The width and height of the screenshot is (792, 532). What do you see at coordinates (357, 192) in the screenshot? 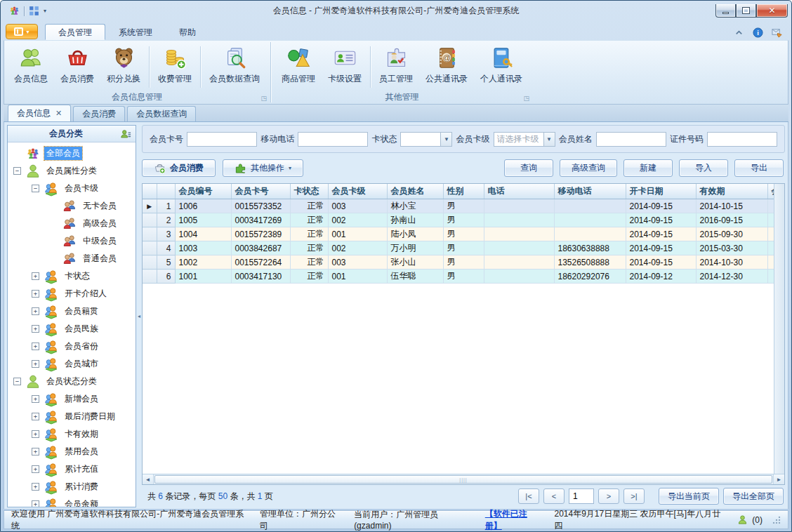
I see `column-header: 会员卡级` at bounding box center [357, 192].